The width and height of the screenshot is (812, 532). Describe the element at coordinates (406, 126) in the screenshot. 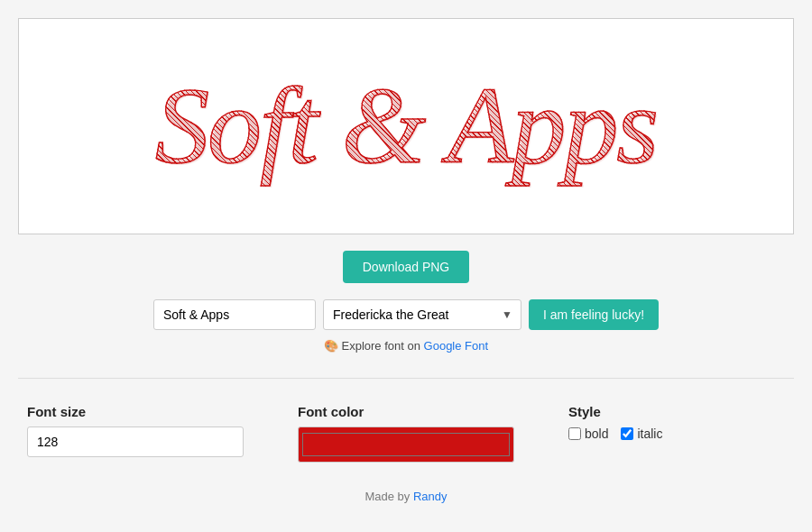

I see `preview-text: Soft & Apps` at that location.